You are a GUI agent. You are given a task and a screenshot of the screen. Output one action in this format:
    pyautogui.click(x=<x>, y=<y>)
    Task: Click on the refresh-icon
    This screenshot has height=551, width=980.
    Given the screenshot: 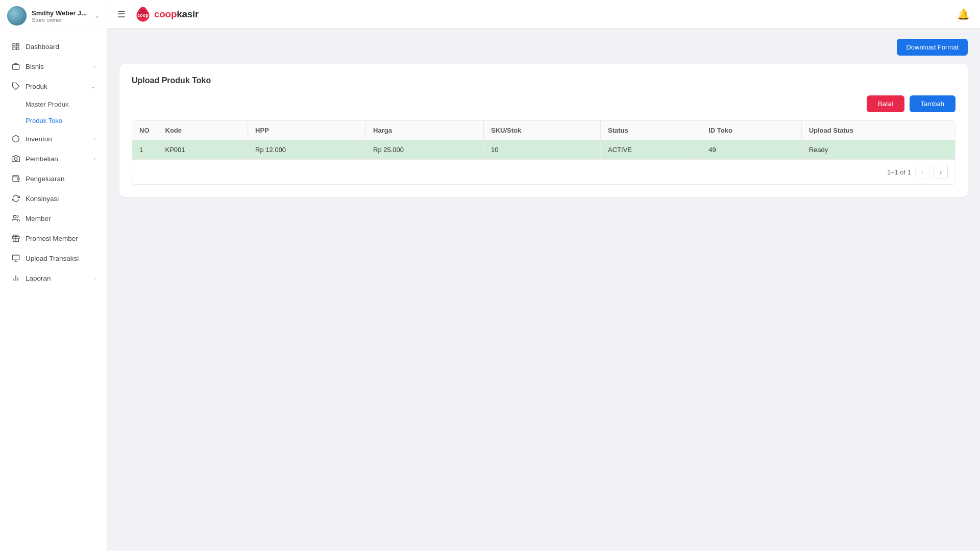 What is the action you would take?
    pyautogui.click(x=16, y=198)
    